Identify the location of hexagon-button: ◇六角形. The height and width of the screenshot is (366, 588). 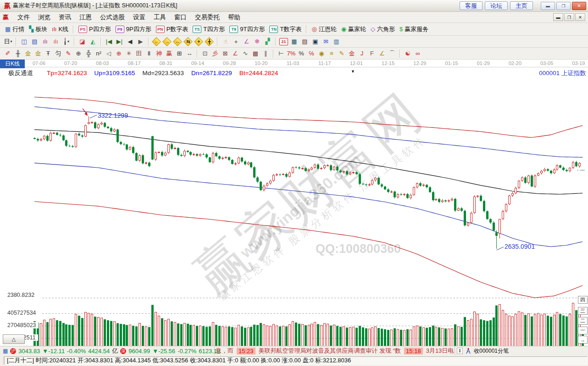
(383, 29).